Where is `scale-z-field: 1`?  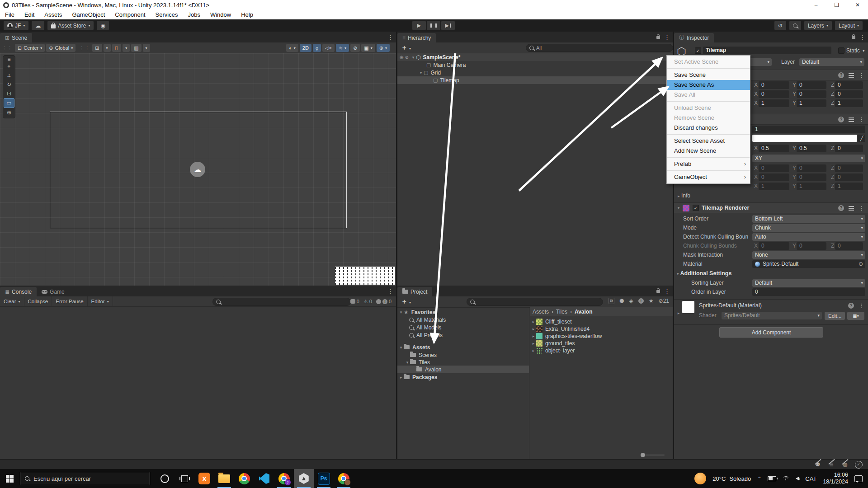 scale-z-field: 1 is located at coordinates (849, 103).